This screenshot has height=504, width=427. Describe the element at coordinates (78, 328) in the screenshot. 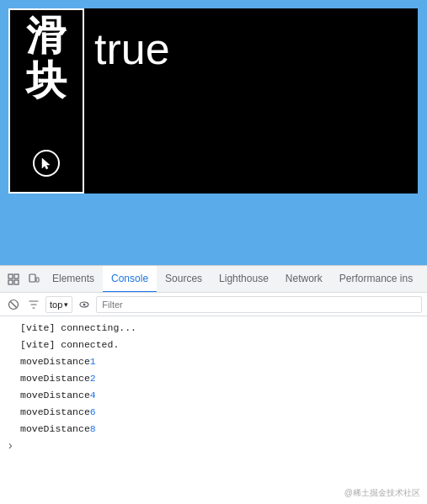

I see `console-text: [vite] connecting...` at that location.